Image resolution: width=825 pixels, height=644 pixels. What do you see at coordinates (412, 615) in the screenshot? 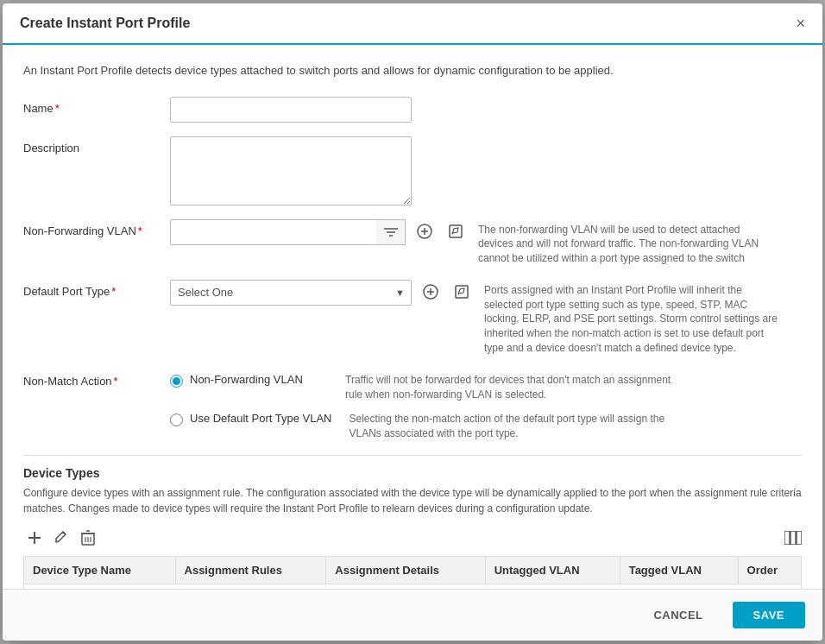
I see `modal-footer: CANCEL SAVE` at bounding box center [412, 615].